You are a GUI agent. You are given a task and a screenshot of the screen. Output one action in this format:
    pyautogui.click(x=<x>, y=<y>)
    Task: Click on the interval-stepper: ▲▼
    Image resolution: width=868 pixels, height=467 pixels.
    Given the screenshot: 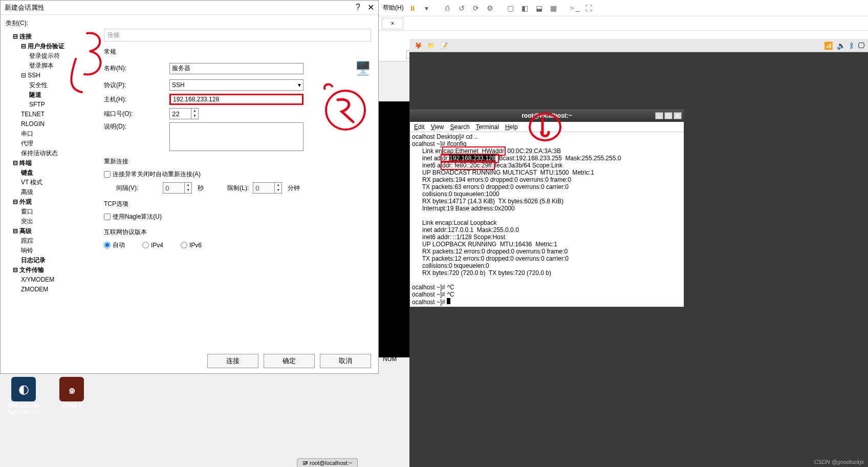 What is the action you would take?
    pyautogui.click(x=178, y=188)
    